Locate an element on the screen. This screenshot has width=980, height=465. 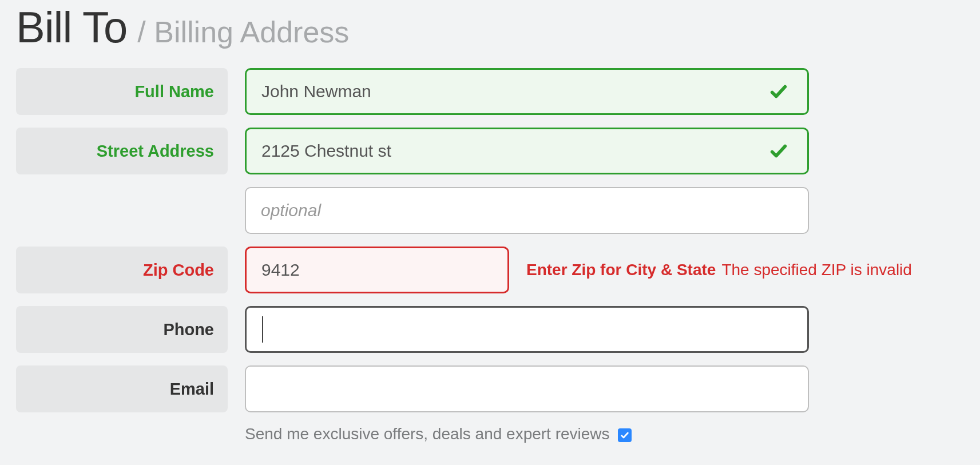
full-name-wrap is located at coordinates (527, 92).